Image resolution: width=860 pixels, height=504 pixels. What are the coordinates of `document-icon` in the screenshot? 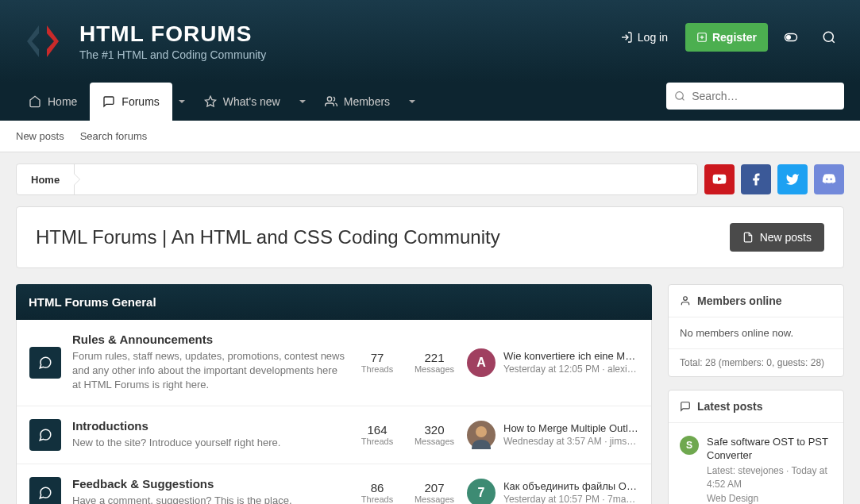 It's located at (748, 237).